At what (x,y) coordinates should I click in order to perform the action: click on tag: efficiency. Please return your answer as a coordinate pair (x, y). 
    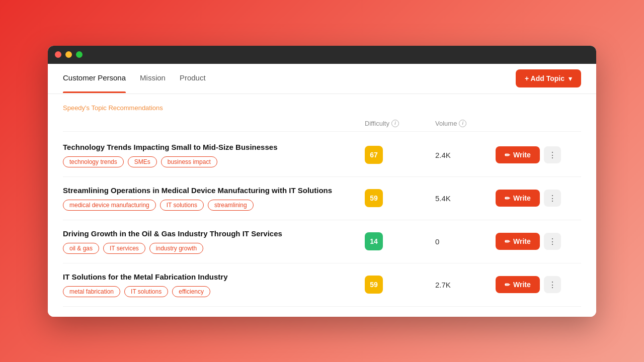
    Looking at the image, I should click on (191, 292).